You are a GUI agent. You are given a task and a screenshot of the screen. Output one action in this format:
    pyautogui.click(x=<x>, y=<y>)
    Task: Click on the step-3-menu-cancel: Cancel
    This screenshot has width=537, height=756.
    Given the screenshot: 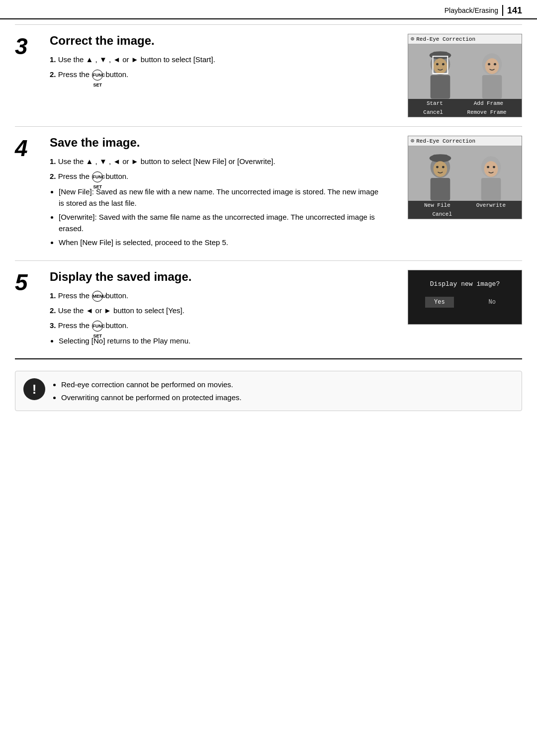 What is the action you would take?
    pyautogui.click(x=433, y=112)
    